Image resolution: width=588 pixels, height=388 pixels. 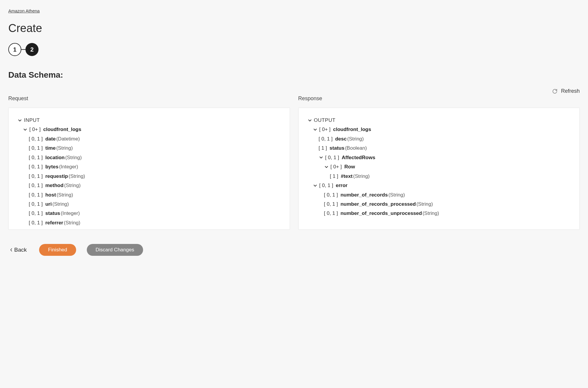 I want to click on tree-leaf: [ 0, 1 ] status (Integer), so click(x=155, y=213).